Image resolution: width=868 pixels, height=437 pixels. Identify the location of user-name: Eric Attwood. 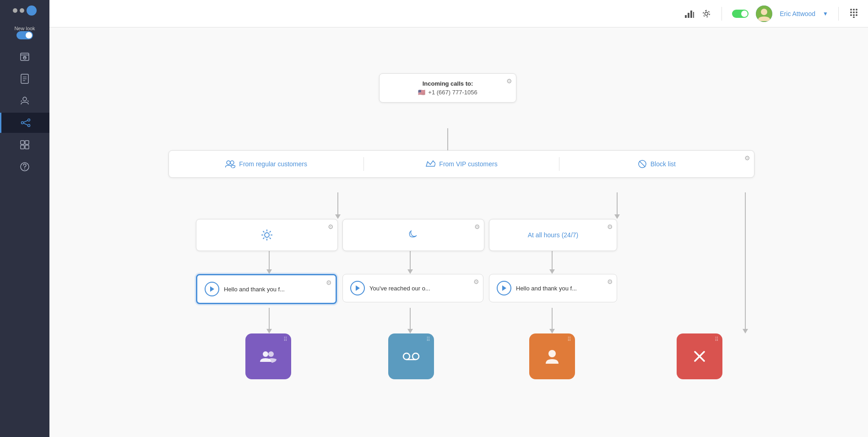
(797, 14).